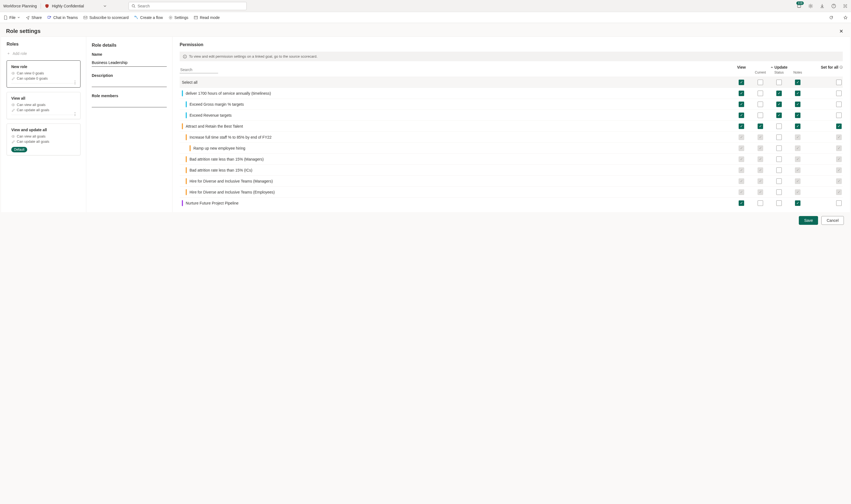  What do you see at coordinates (133, 6) in the screenshot?
I see `search-icon` at bounding box center [133, 6].